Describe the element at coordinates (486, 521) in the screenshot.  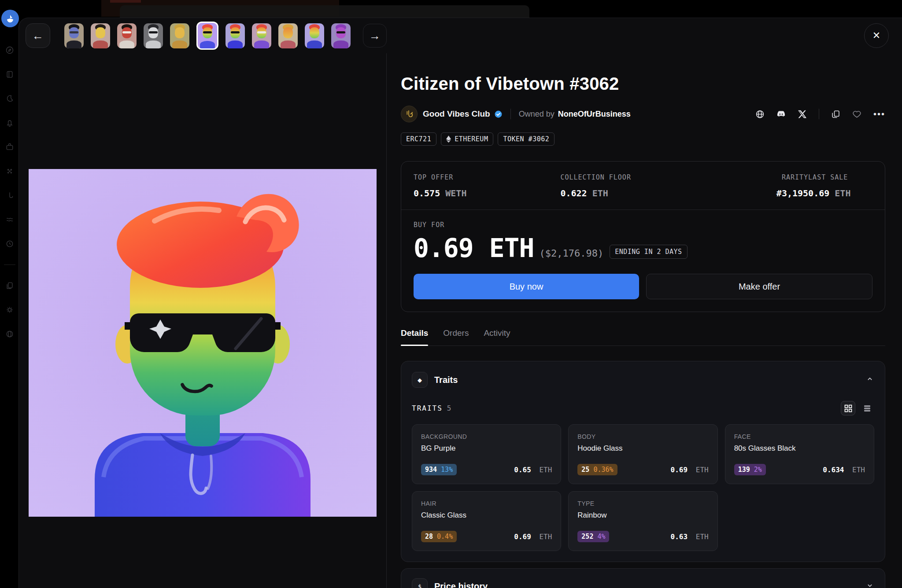
I see `trait-card: HAIR Classic Glass 28 0.4% 0.69` at that location.